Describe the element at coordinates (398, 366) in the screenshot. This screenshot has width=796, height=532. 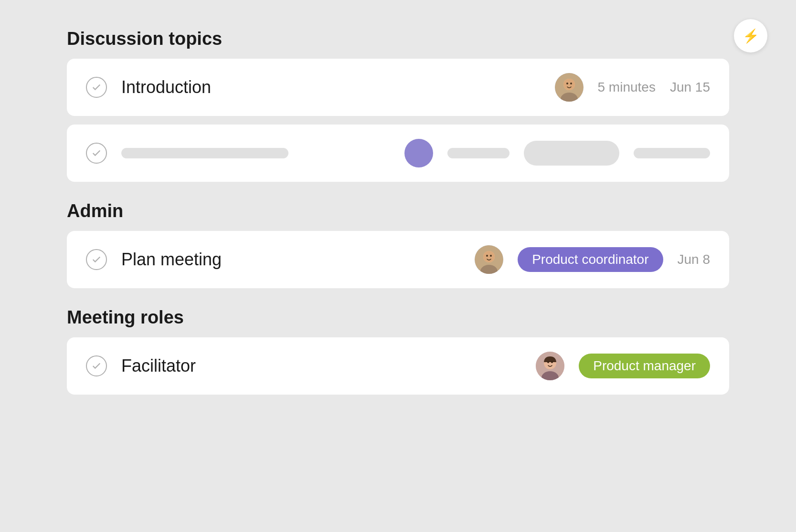
I see `topic-card-facilitator: Facilitator Product manager` at that location.